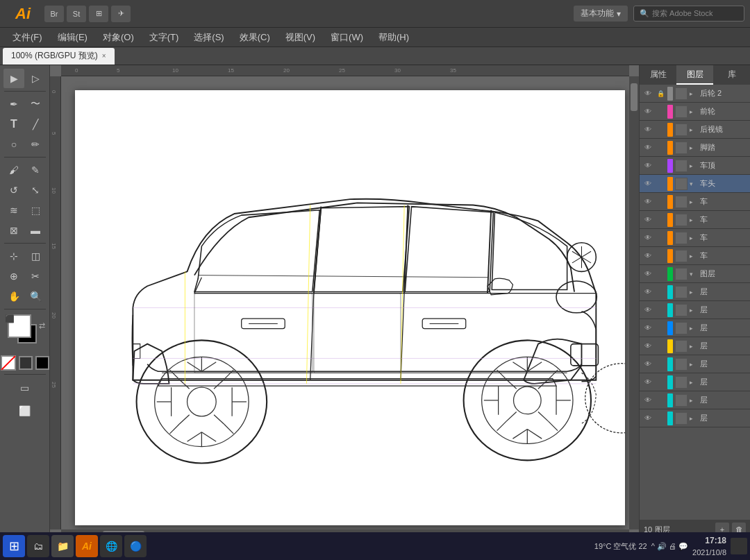 This screenshot has height=560, width=750. What do you see at coordinates (694, 94) in the screenshot?
I see `layer-item: 👁🔒▸后轮 2` at bounding box center [694, 94].